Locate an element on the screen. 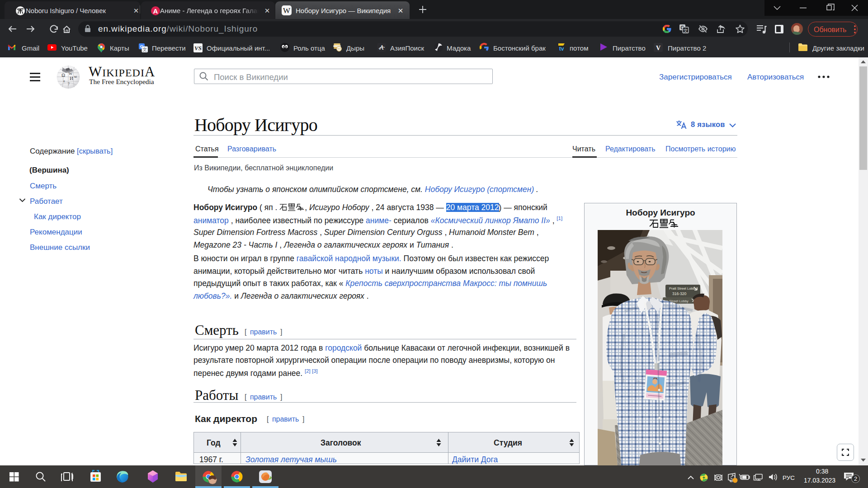 This screenshot has height=488, width=868. svg-text: 316-320 is located at coordinates (679, 294).